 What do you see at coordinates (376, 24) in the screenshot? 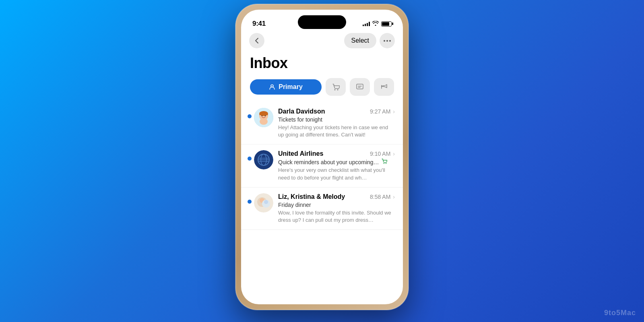
I see `wifi-icon` at bounding box center [376, 24].